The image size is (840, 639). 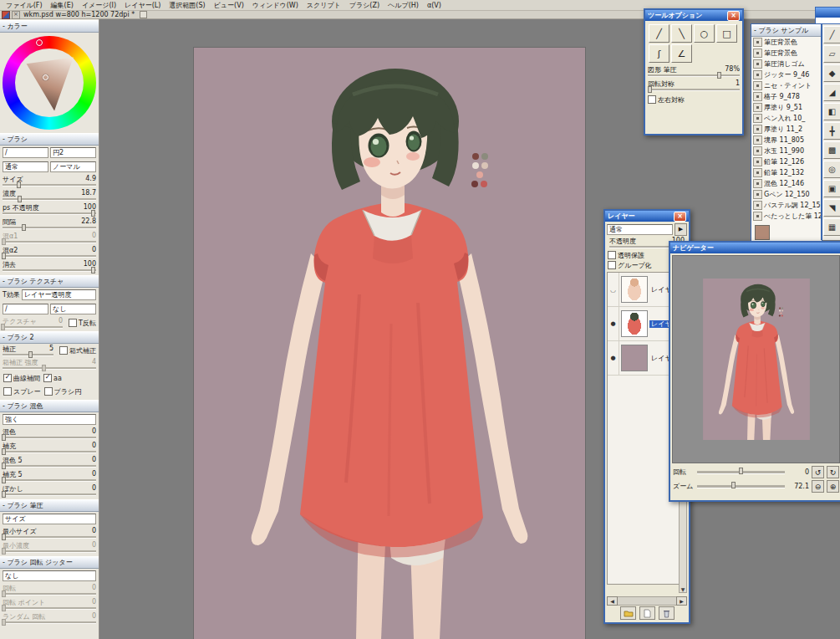 I want to click on scroll-track, so click(x=647, y=601).